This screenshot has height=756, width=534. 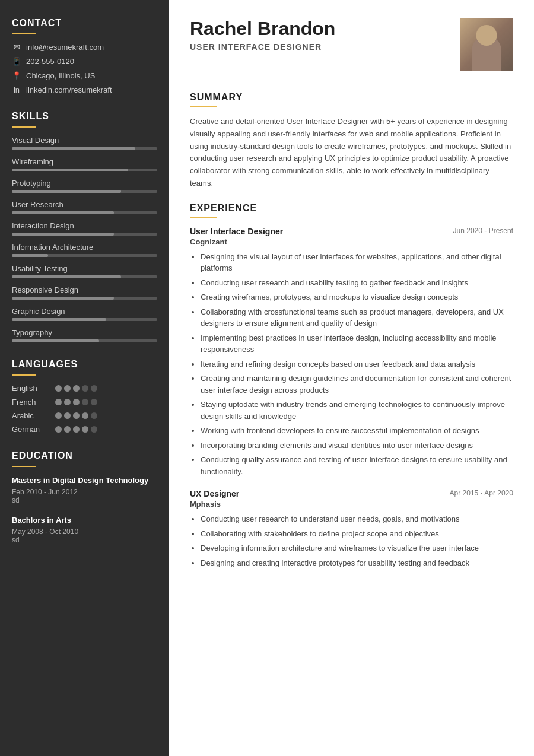 What do you see at coordinates (84, 204) in the screenshot?
I see `skill-name: User Research` at bounding box center [84, 204].